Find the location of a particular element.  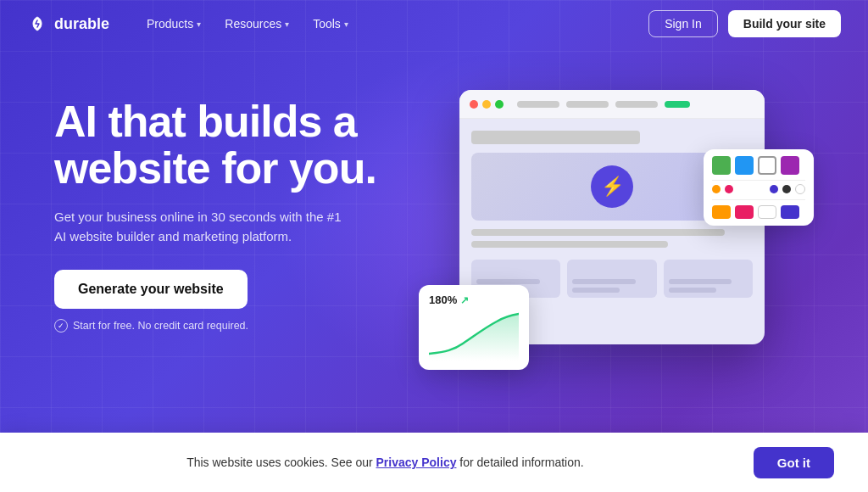

browser-nav-bars is located at coordinates (604, 104).